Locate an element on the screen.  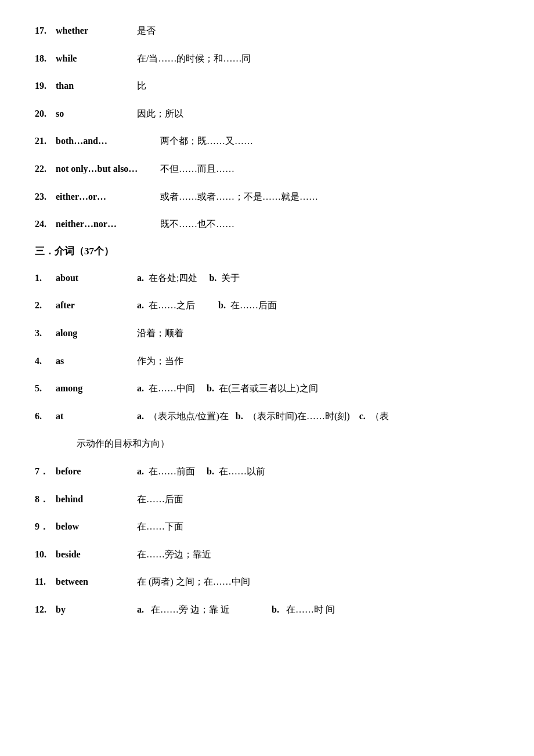
entry-word: while is located at coordinates (96, 59).